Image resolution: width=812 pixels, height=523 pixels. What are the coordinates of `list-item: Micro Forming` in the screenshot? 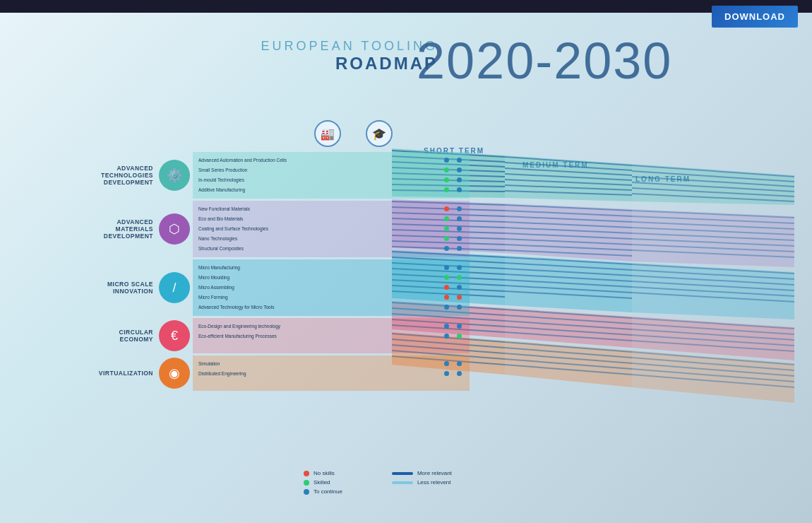 It's located at (331, 297).